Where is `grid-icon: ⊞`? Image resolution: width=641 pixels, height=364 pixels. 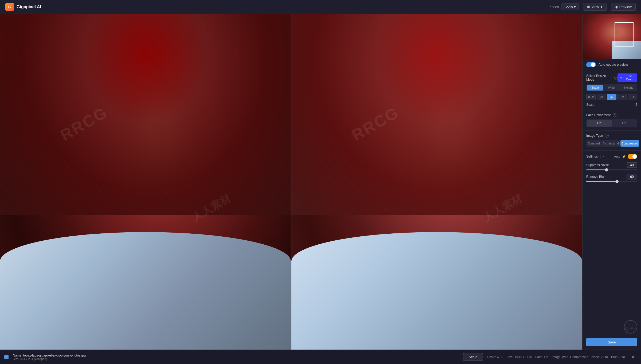
grid-icon: ⊞ is located at coordinates (589, 7).